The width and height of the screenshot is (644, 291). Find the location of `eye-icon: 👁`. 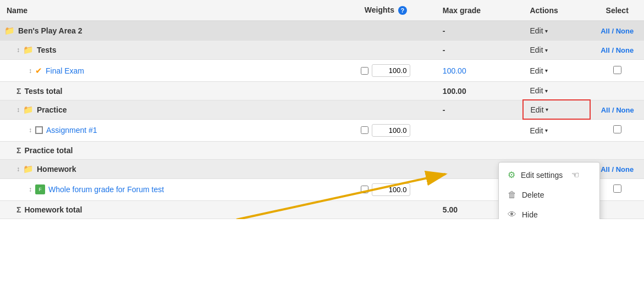

eye-icon: 👁 is located at coordinates (512, 214).